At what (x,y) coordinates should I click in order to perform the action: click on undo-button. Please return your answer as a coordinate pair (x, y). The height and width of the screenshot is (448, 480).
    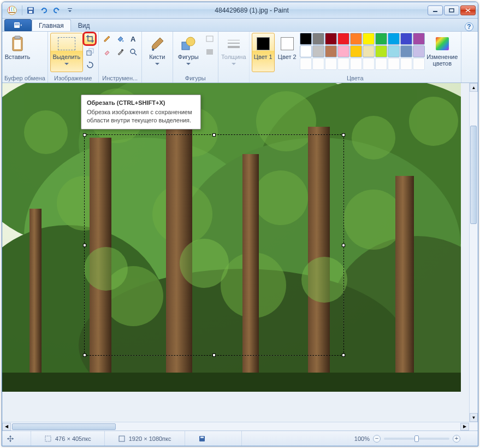
    Looking at the image, I should click on (44, 10).